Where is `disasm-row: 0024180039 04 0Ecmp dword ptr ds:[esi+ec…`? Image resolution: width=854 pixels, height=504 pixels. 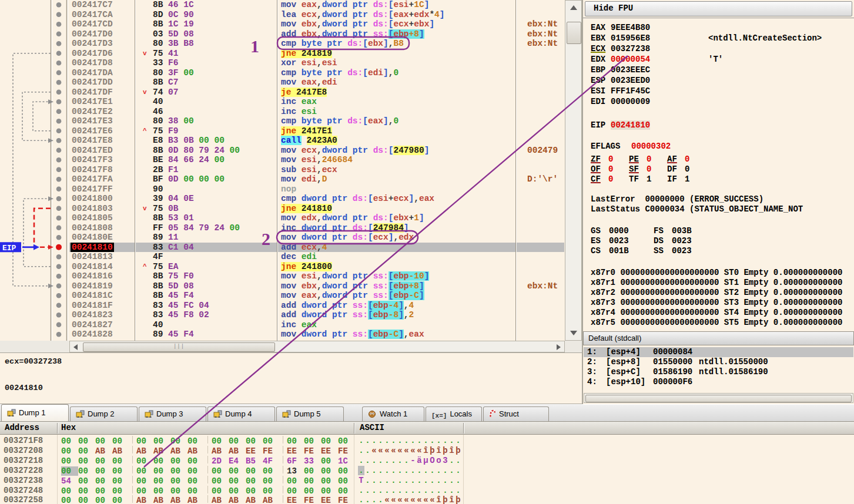 disasm-row: 0024180039 04 0Ecmp dword ptr ds:[esi+ec… is located at coordinates (282, 199).